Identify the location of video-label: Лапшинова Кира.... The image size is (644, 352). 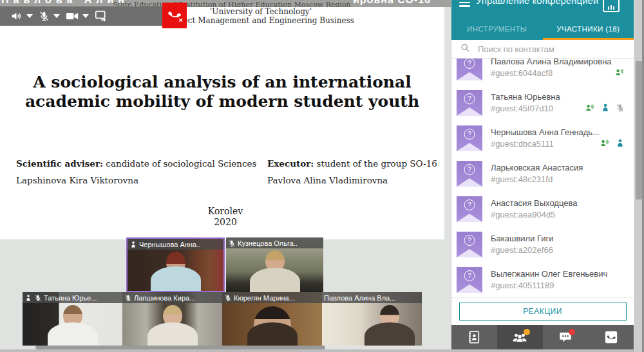
(173, 297).